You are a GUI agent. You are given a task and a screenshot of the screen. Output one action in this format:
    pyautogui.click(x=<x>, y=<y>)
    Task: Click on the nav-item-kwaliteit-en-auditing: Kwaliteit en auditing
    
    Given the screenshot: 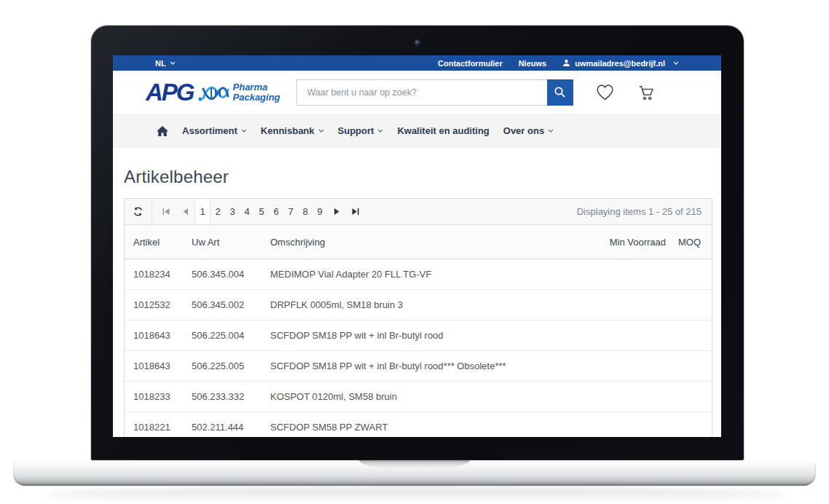 What is the action you would take?
    pyautogui.click(x=443, y=131)
    